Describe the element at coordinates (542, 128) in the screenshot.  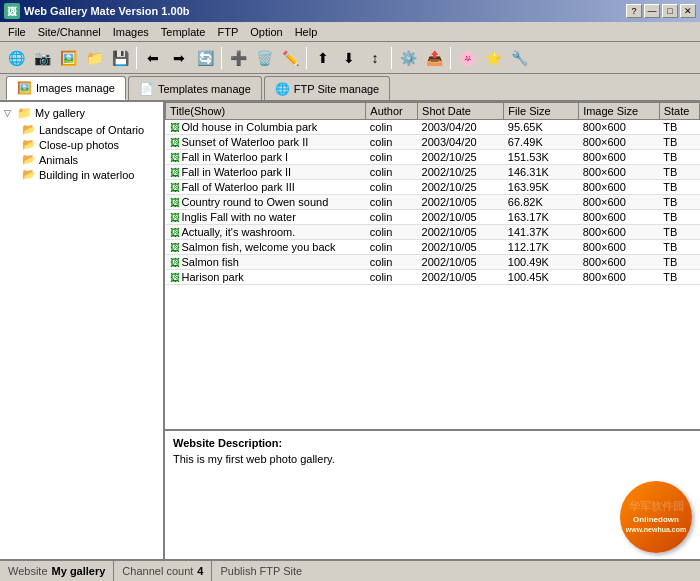
I see `row-filesize: 95.65K` at that location.